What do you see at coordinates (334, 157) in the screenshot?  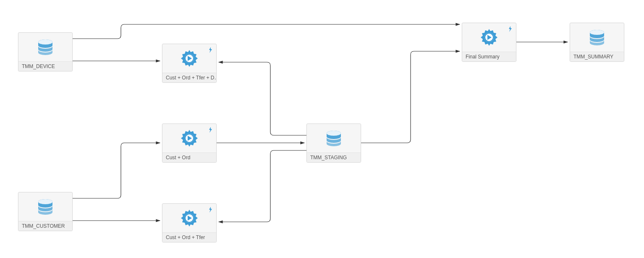 I see `node-label: TMM_STAGING` at bounding box center [334, 157].